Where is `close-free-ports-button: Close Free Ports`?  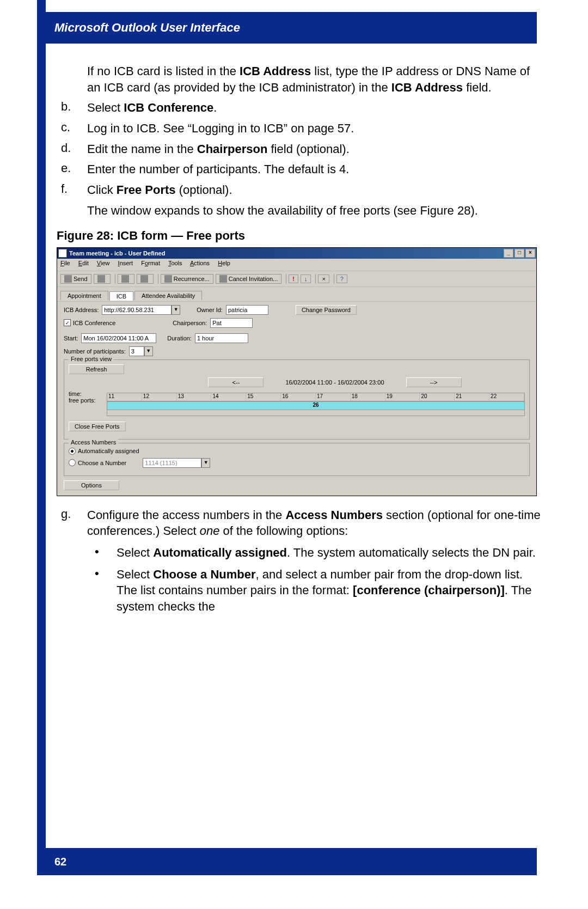
close-free-ports-button: Close Free Ports is located at coordinates (97, 426).